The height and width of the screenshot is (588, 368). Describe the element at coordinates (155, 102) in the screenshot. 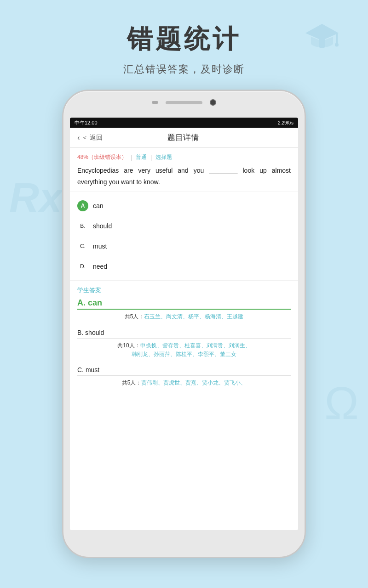

I see `phone-speaker-small` at that location.